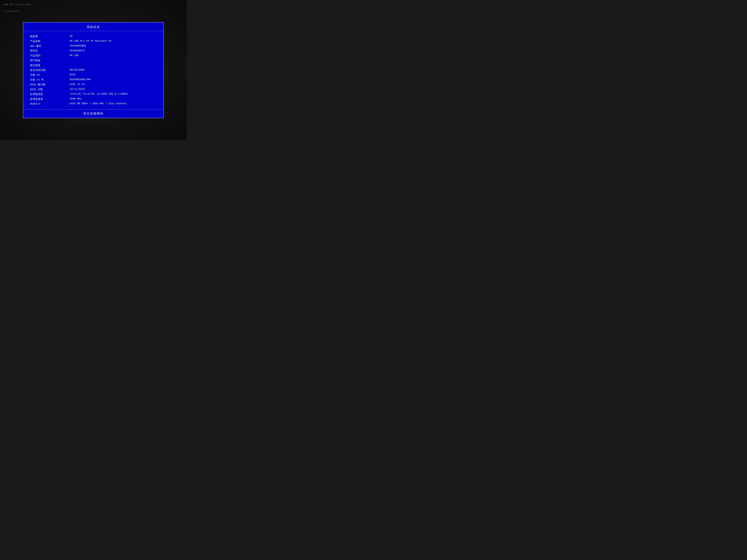 This screenshot has width=747, height=560. I want to click on bios-footer: 按任意键继续, so click(93, 113).